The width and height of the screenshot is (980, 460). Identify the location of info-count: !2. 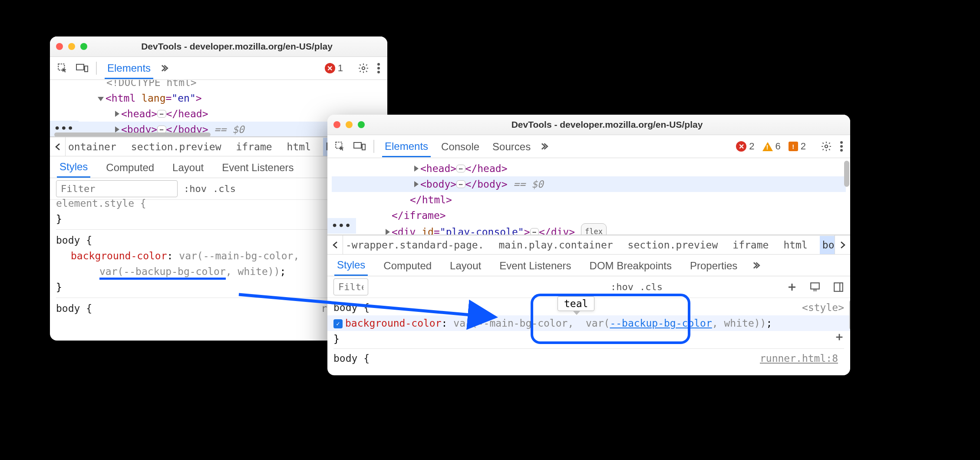
(797, 146).